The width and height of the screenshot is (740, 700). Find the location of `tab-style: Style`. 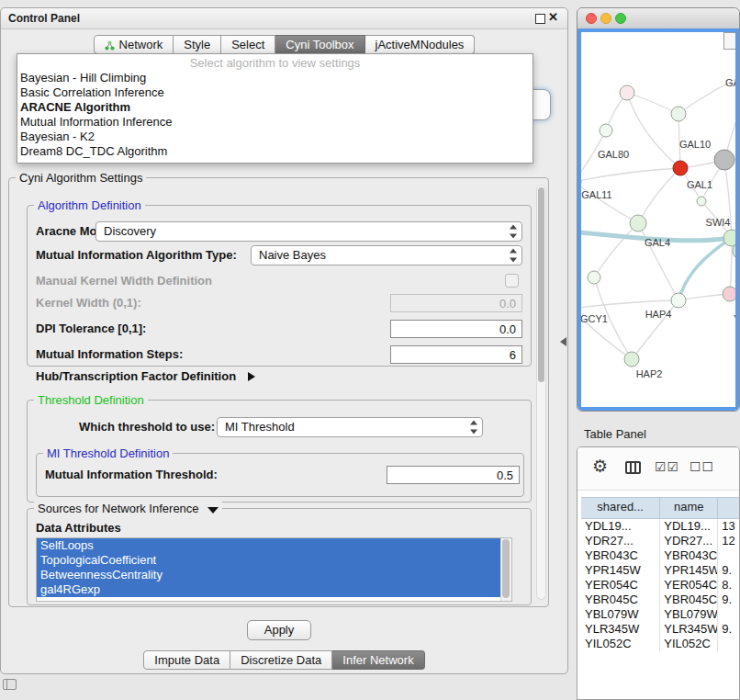

tab-style: Style is located at coordinates (197, 44).